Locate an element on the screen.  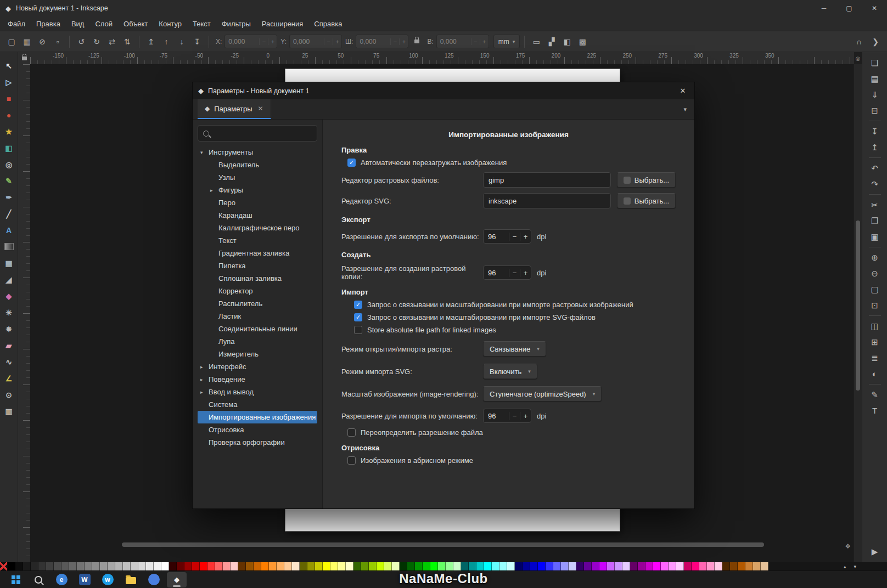
pages-tool-button: ▥ is located at coordinates (9, 411).